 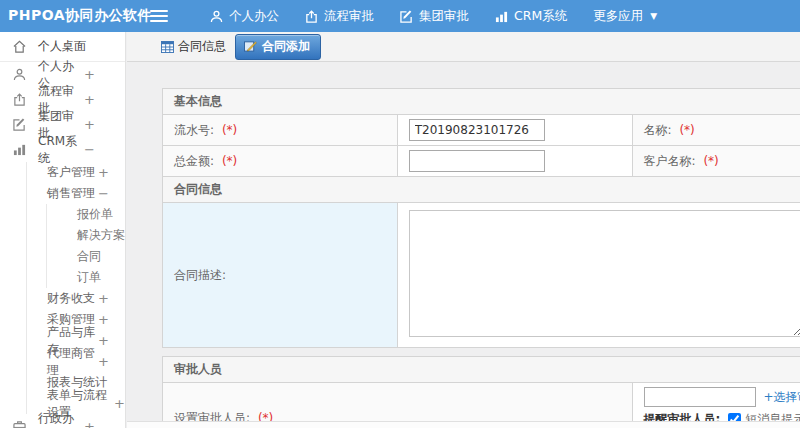 I want to click on app-logo: PHPOA协同办公软件, so click(x=74, y=16).